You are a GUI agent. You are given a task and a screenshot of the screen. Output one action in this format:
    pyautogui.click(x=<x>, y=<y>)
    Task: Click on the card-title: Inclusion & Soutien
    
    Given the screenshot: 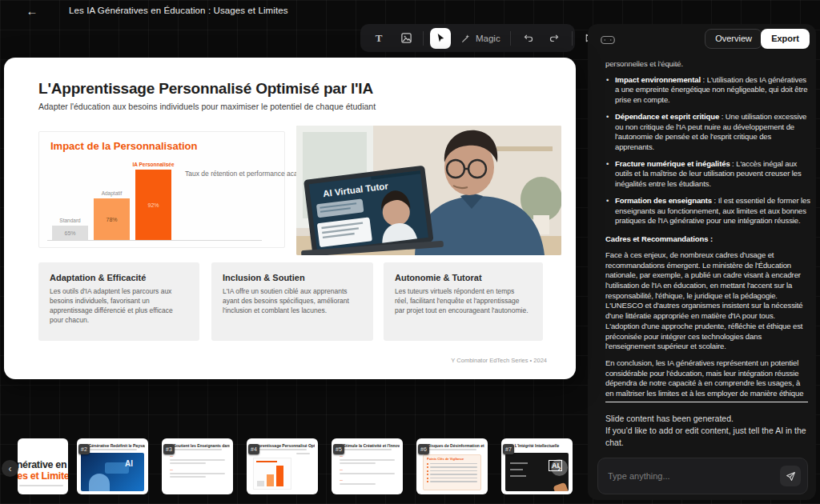 What is the action you would take?
    pyautogui.click(x=292, y=278)
    